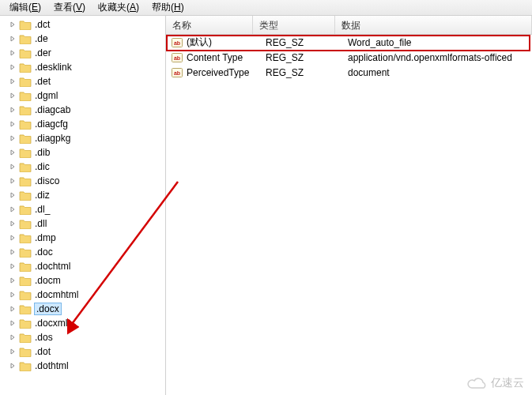 The height and width of the screenshot is (395, 532). Describe the element at coordinates (43, 209) in the screenshot. I see `tree-item-label: .dl_` at that location.